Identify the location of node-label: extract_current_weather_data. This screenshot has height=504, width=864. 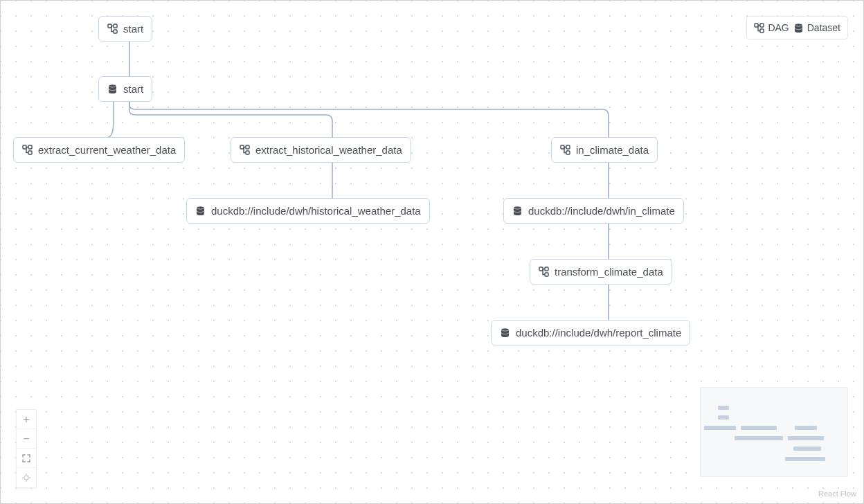
(107, 150).